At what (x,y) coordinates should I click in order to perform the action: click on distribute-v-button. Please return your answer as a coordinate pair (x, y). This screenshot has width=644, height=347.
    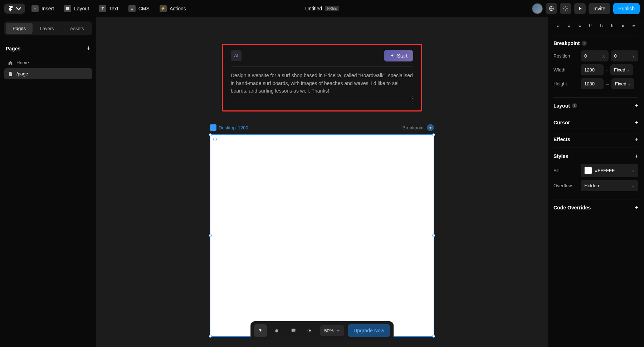
    Looking at the image, I should click on (634, 26).